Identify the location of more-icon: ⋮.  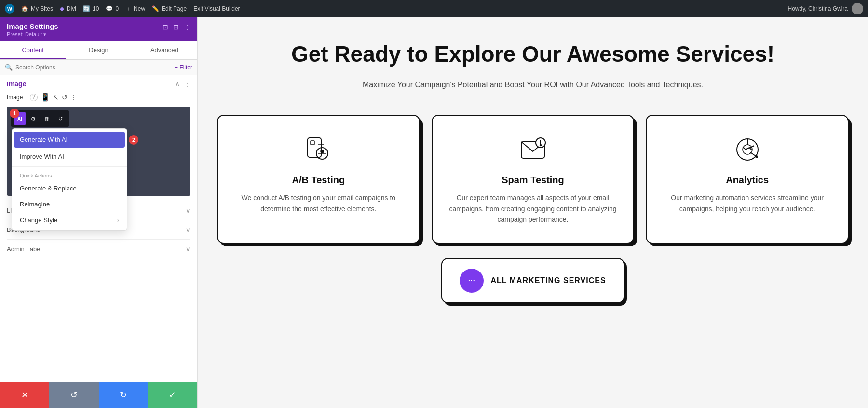
(187, 27).